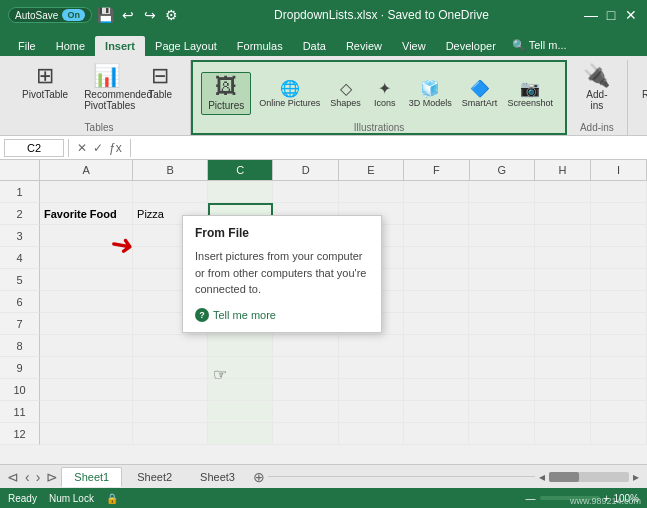 This screenshot has width=647, height=508. I want to click on cell-f3, so click(436, 236).